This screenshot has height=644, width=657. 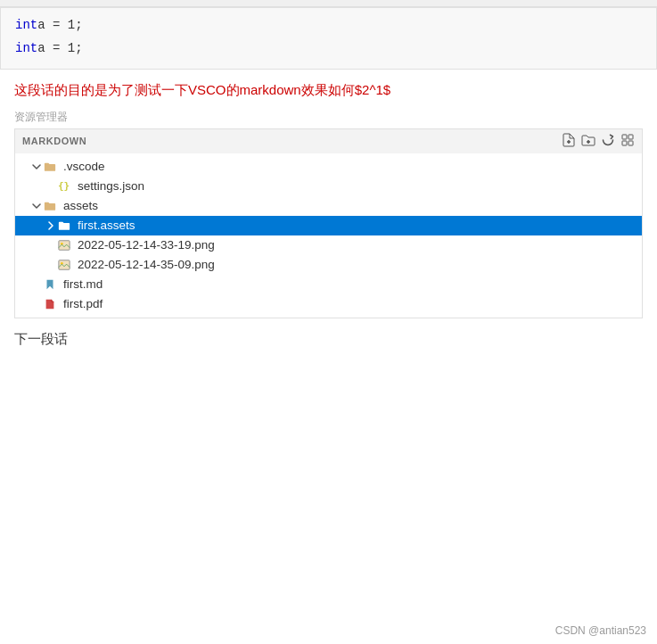 I want to click on keyword-1: int, so click(x=27, y=25).